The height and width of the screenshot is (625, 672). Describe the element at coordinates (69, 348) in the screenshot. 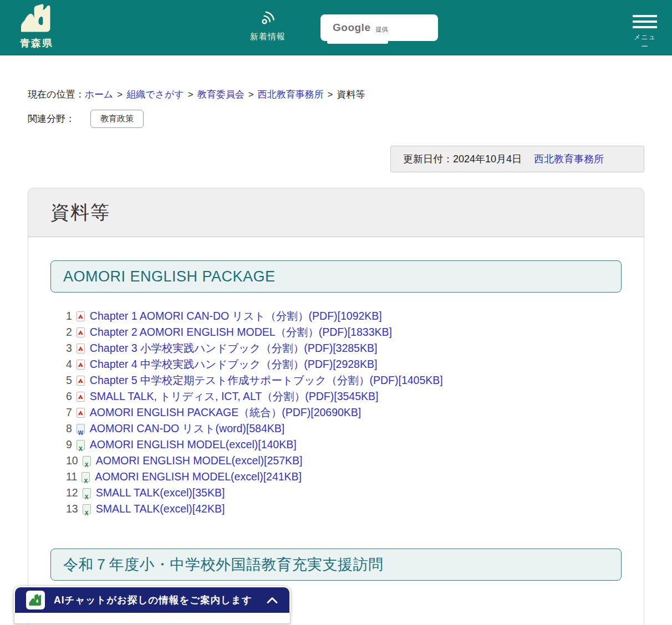

I see `file-number: 3` at that location.